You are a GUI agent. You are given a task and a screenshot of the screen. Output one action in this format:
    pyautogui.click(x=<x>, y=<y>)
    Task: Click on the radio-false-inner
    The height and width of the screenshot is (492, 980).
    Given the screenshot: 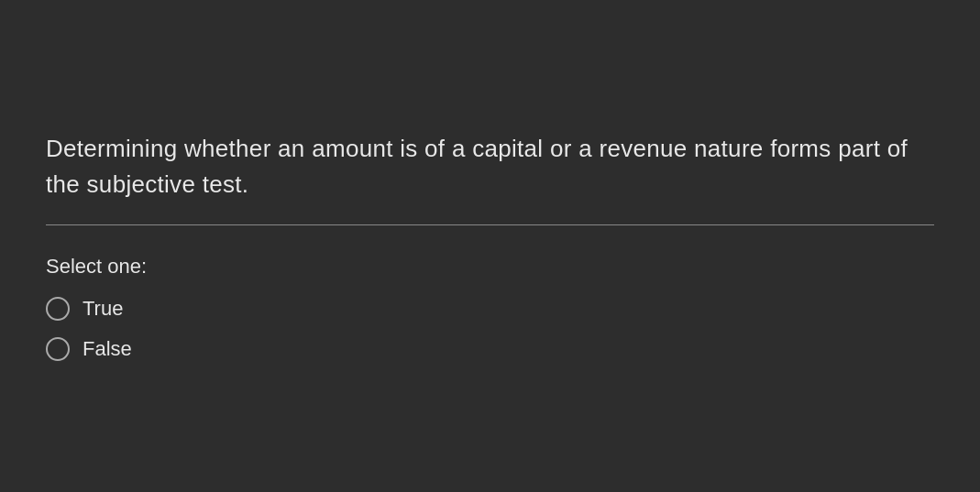 What is the action you would take?
    pyautogui.click(x=58, y=349)
    